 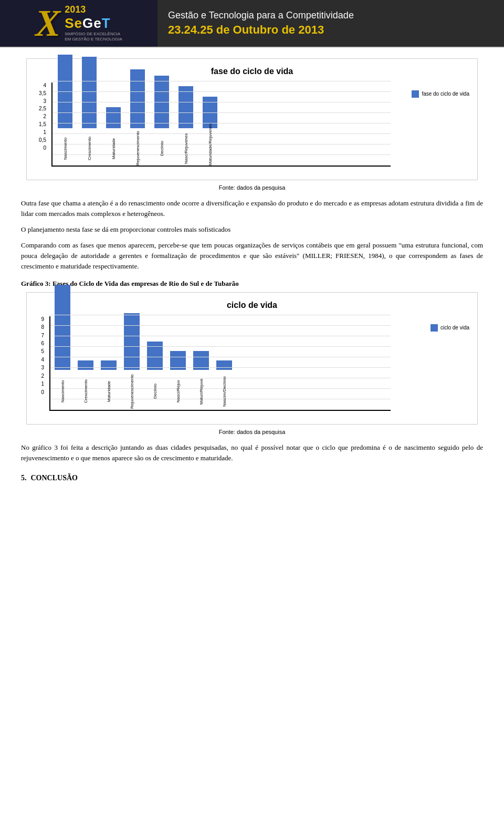 What do you see at coordinates (39, 364) in the screenshot?
I see `chart2-yaxis: 0 1 2 3 4 5 6 7 8 9` at bounding box center [39, 364].